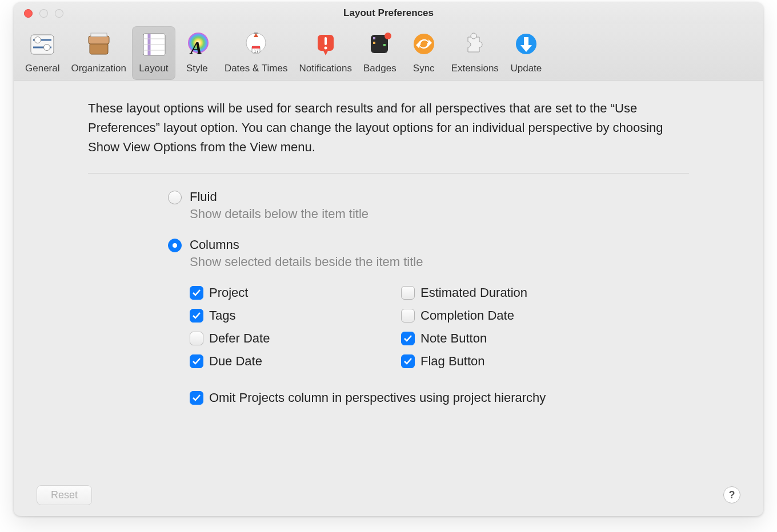  I want to click on completion-date-label: Completion Date, so click(467, 316).